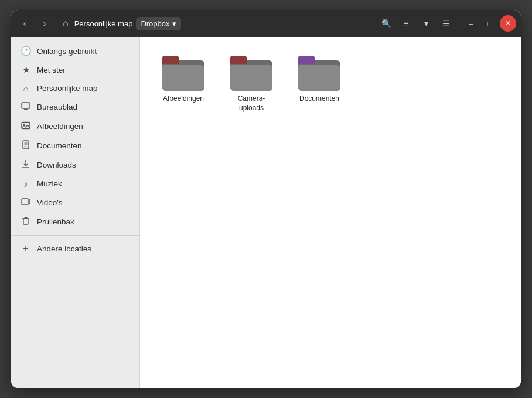  I want to click on trash-icon, so click(26, 222).